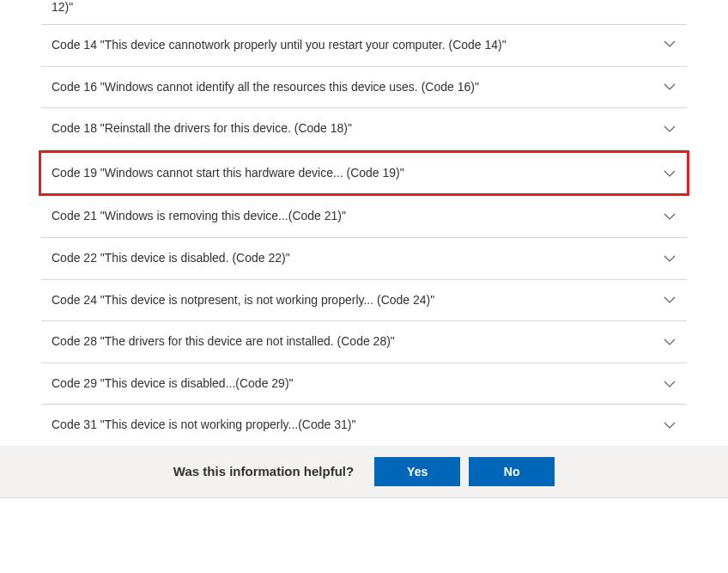 The height and width of the screenshot is (573, 728). What do you see at coordinates (364, 385) in the screenshot?
I see `accordion-item-code-29: Code 29 "This device is disabled...(Code…` at bounding box center [364, 385].